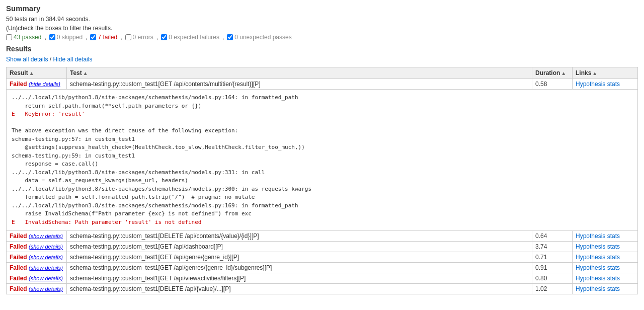 The image size is (644, 310). Describe the element at coordinates (69, 37) in the screenshot. I see `filter-skipped-label: 0 skipped` at that location.